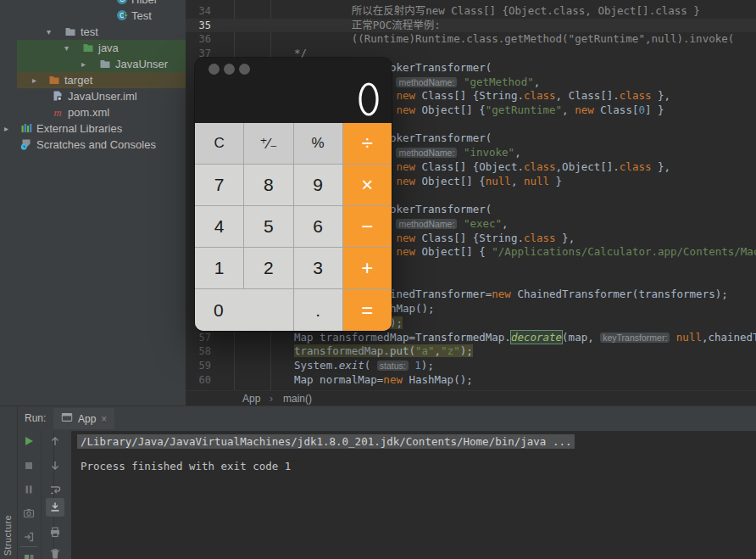  Describe the element at coordinates (93, 64) in the screenshot. I see `tree-item-javaunser: ▸JavaUnser` at that location.